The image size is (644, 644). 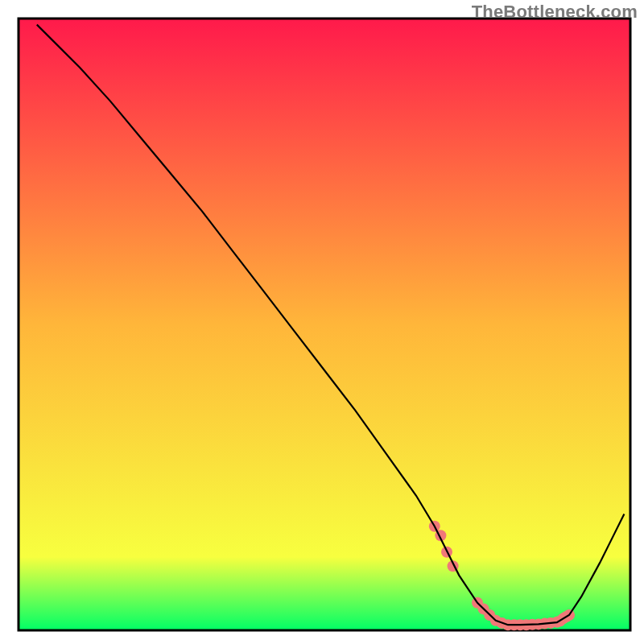 What do you see at coordinates (555, 12) in the screenshot?
I see `watermark-text: TheBottleneck.com` at bounding box center [555, 12].